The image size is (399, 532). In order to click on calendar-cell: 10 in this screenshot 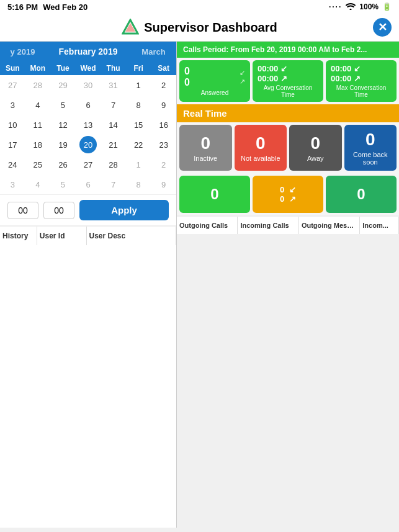, I will do `click(12, 125)`.